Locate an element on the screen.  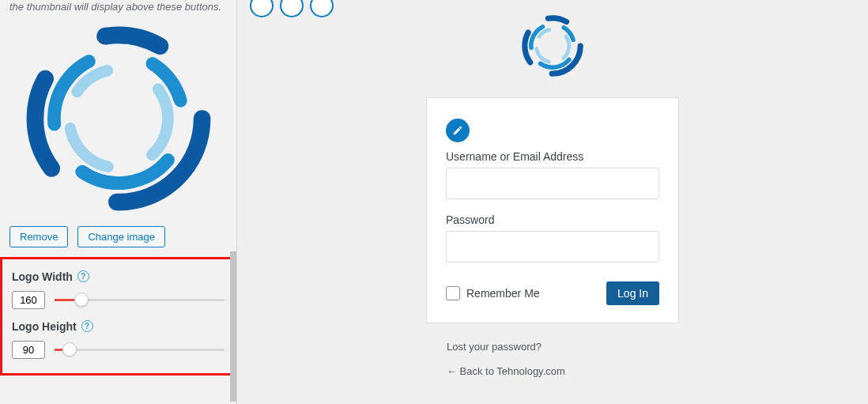
password-input is located at coordinates (553, 247).